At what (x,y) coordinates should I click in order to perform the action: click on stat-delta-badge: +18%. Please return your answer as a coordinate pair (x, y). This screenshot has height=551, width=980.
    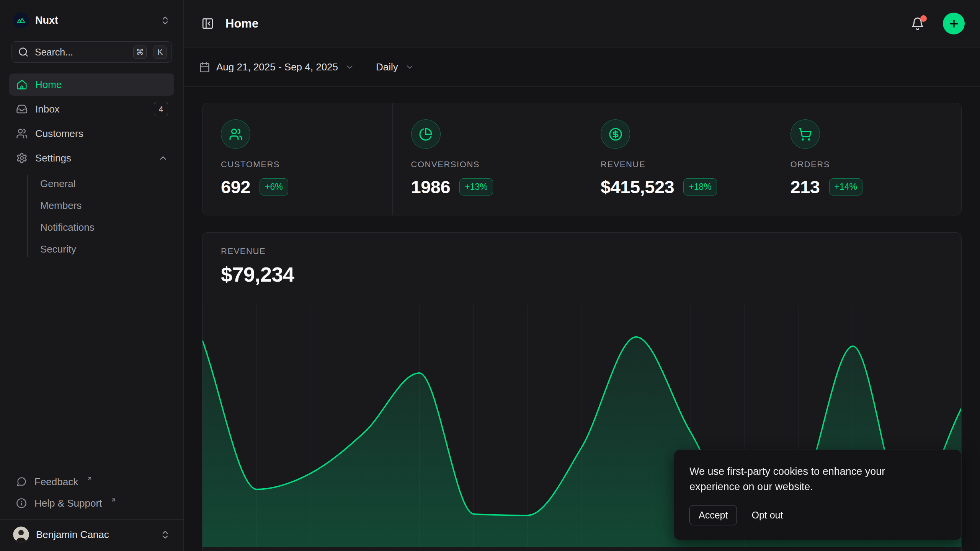
    Looking at the image, I should click on (700, 187).